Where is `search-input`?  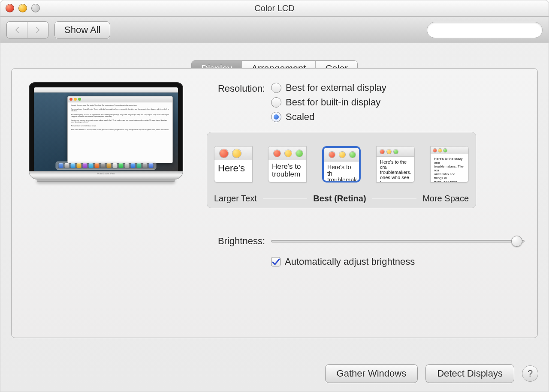
search-input is located at coordinates (486, 30).